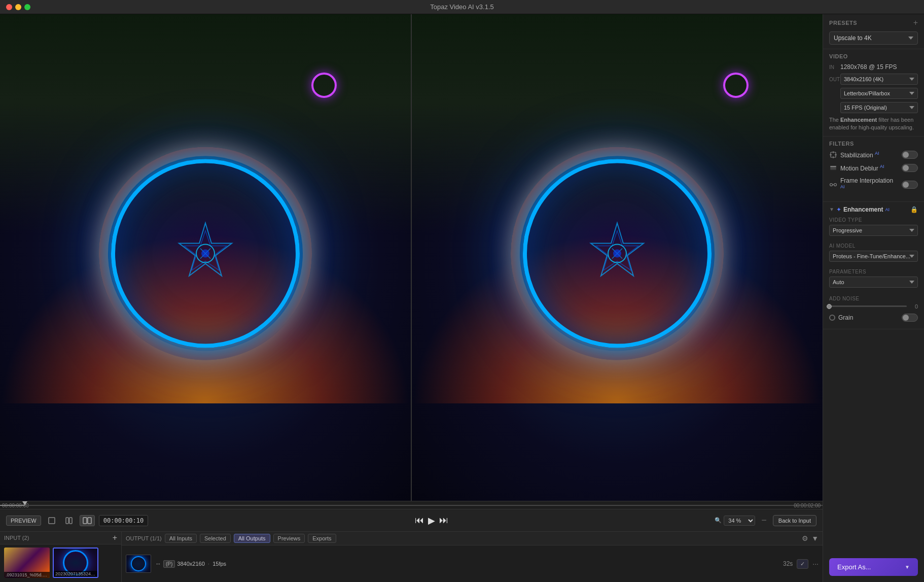 Image resolution: width=924 pixels, height=582 pixels. Describe the element at coordinates (832, 318) in the screenshot. I see `grain-circle-icon` at that location.